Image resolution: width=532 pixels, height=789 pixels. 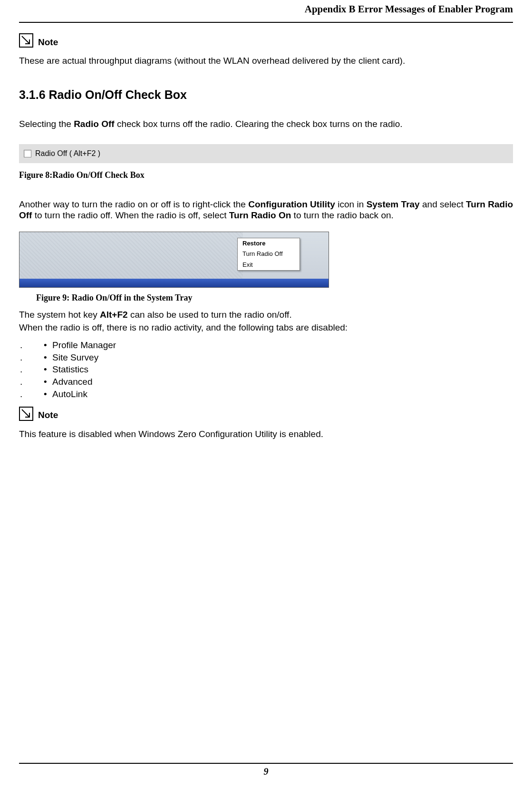 What do you see at coordinates (269, 265) in the screenshot?
I see `menu-item-exit: Exit` at bounding box center [269, 265].